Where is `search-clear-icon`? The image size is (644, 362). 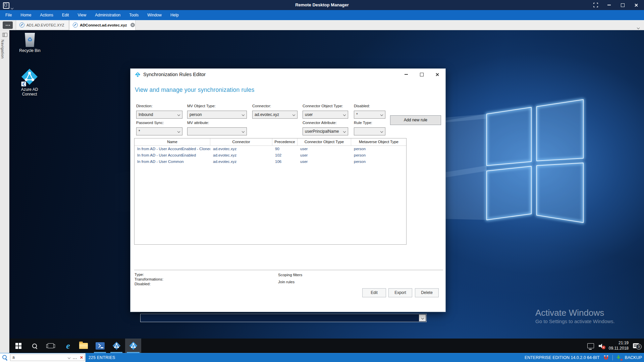
search-clear-icon is located at coordinates (81, 357).